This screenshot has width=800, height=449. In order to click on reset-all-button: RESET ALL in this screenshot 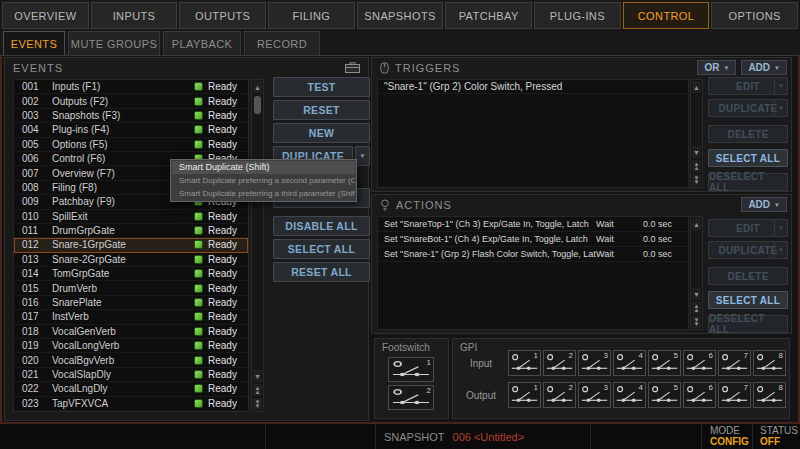, I will do `click(322, 272)`.